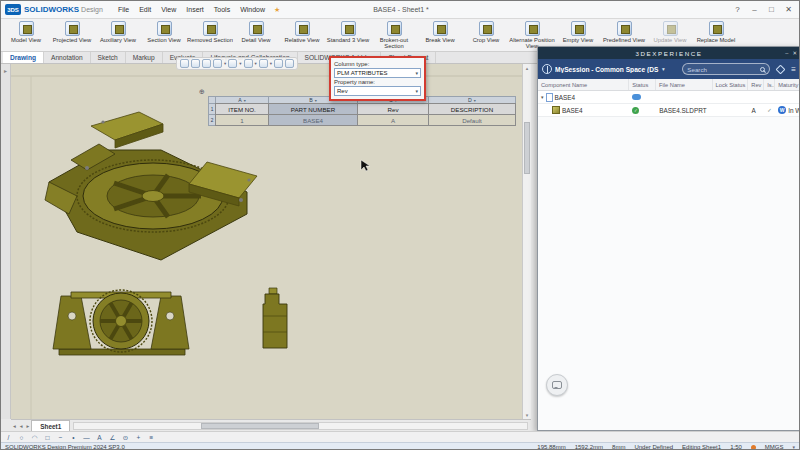  What do you see at coordinates (788, 84) in the screenshot?
I see `col-maturity-state: Maturity St...` at bounding box center [788, 84].